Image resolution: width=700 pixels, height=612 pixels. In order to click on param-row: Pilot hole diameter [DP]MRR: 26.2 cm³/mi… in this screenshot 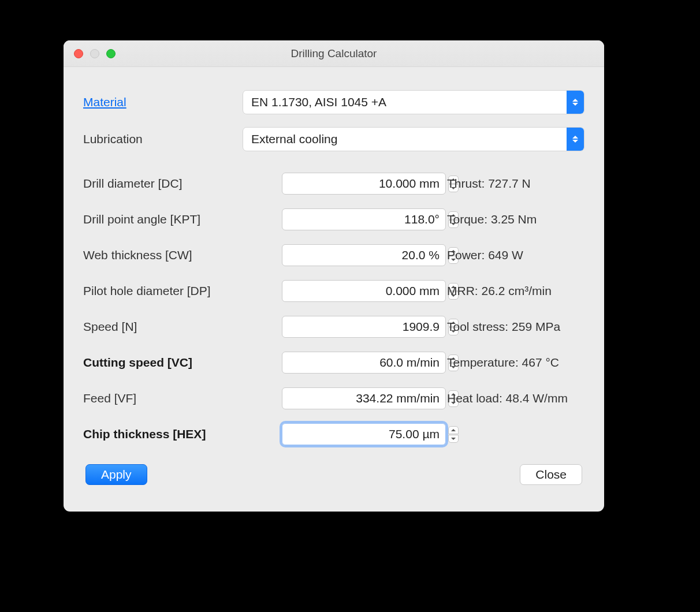, I will do `click(334, 291)`.